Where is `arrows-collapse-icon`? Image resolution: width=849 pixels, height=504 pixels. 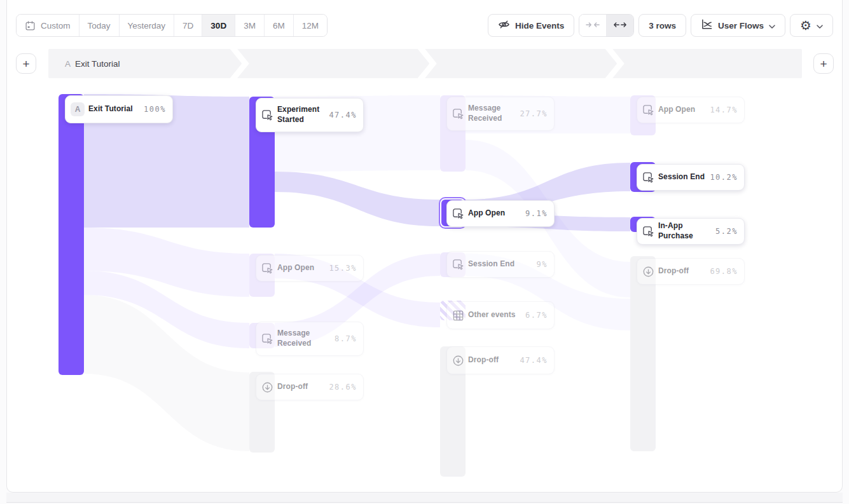
arrows-collapse-icon is located at coordinates (593, 25).